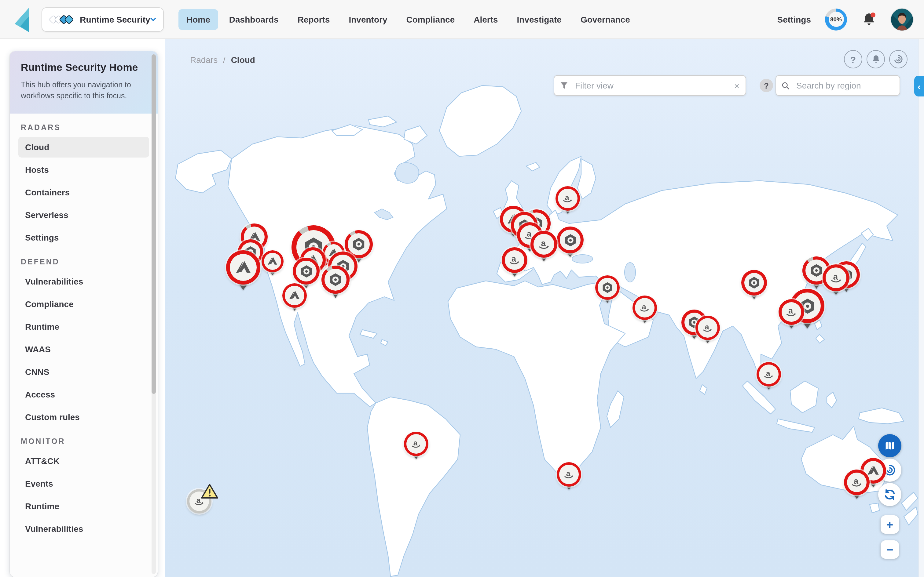  Describe the element at coordinates (84, 68) in the screenshot. I see `sidebar-title: Runtime Security Home` at that location.